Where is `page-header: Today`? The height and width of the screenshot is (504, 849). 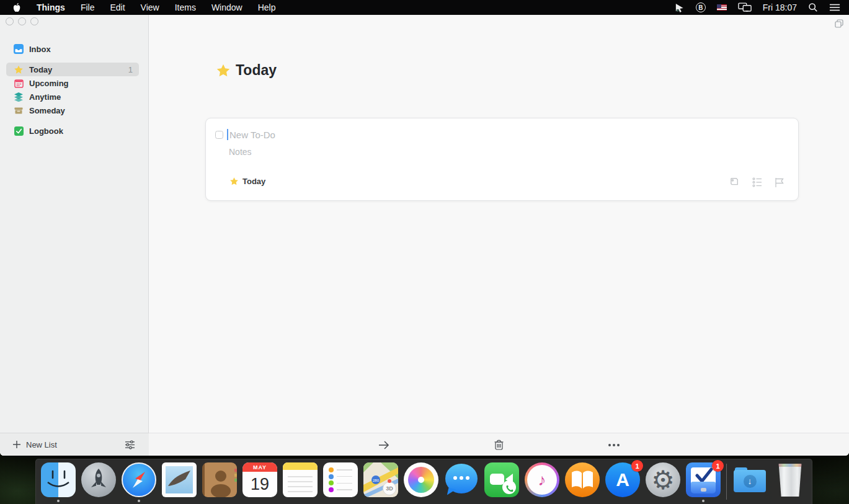
page-header: Today is located at coordinates (246, 71).